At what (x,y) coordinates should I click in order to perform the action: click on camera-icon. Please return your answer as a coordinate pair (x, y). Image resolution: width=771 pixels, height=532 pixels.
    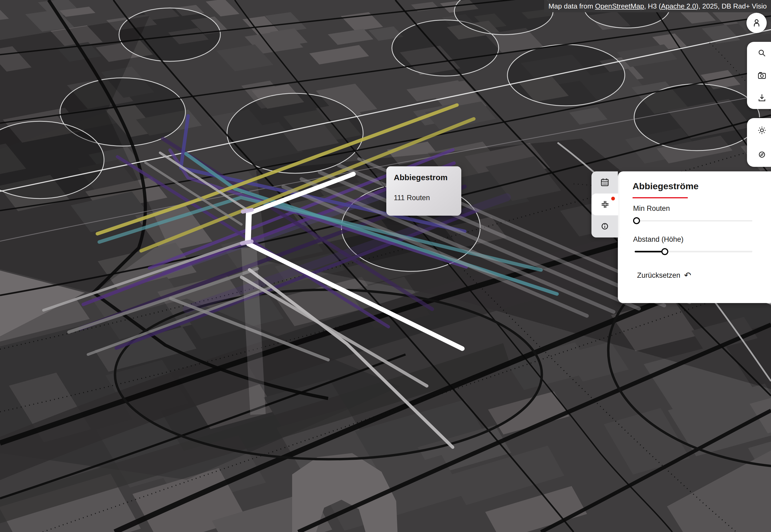
    Looking at the image, I should click on (762, 75).